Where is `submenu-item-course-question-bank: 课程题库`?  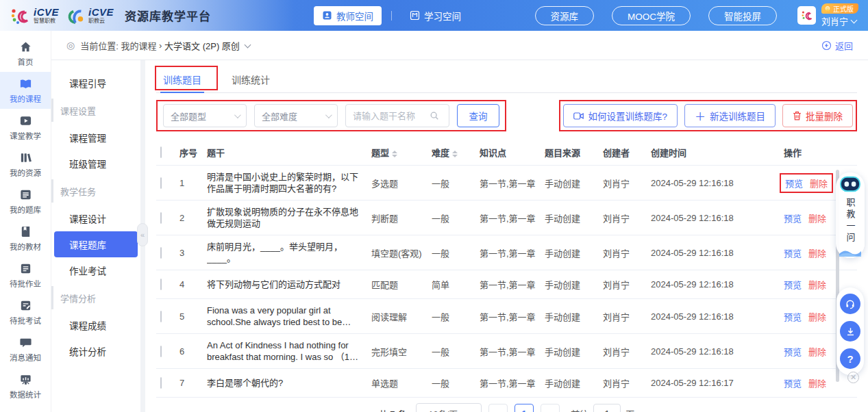
submenu-item-course-question-bank: 课程题库 is located at coordinates (96, 244).